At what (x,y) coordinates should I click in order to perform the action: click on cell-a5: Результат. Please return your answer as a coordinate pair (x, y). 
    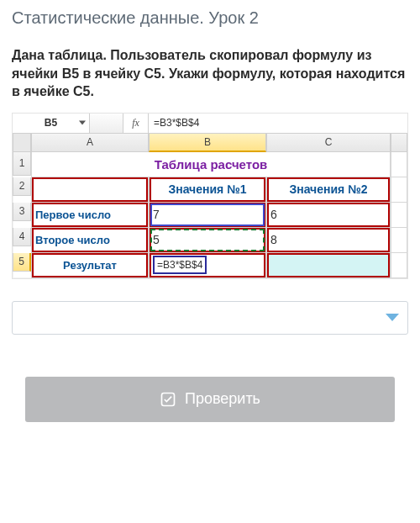
    Looking at the image, I should click on (90, 266).